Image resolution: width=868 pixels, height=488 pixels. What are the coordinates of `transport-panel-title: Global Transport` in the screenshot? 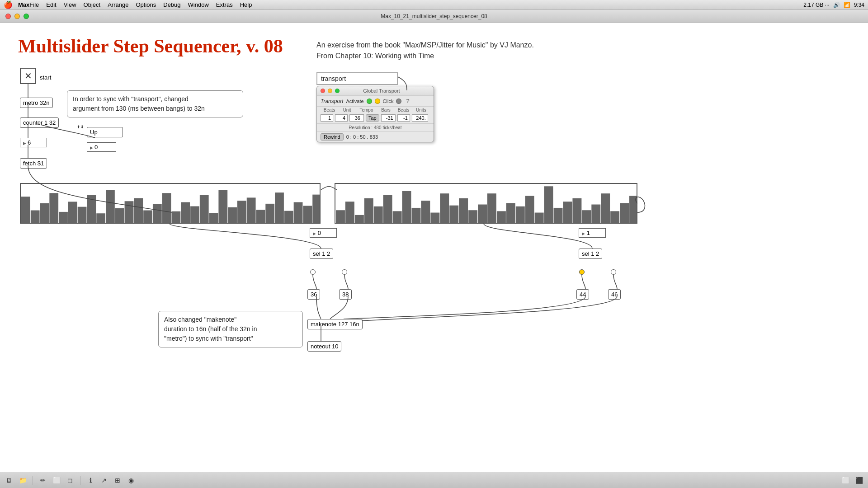 It's located at (382, 91).